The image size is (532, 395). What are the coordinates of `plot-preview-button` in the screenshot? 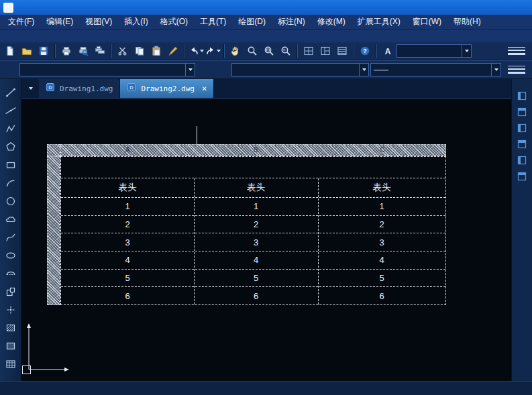 It's located at (83, 51).